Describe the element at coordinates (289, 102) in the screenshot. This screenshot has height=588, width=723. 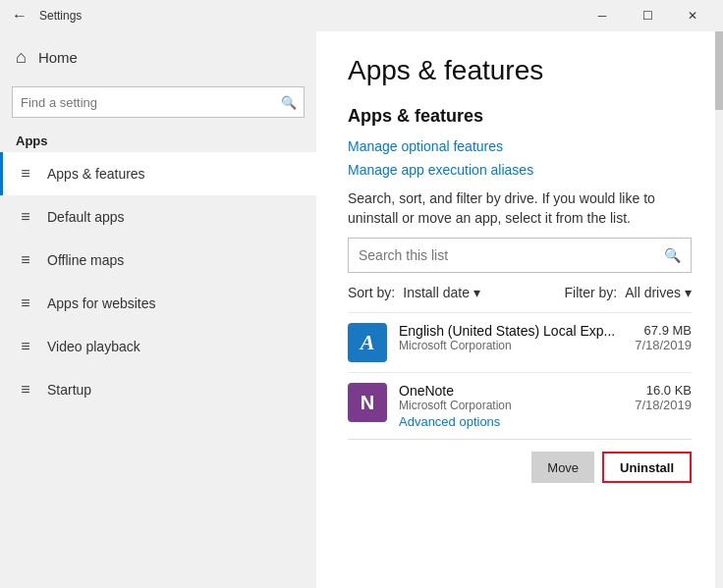
I see `search-icon: 🔍` at that location.